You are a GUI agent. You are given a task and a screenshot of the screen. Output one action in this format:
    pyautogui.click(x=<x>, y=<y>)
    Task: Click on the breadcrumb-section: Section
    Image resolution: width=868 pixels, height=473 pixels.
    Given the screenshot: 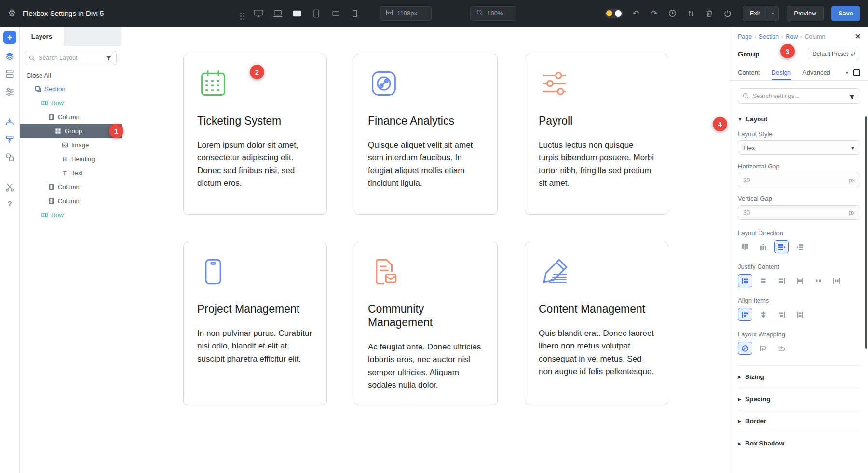 What is the action you would take?
    pyautogui.click(x=769, y=37)
    